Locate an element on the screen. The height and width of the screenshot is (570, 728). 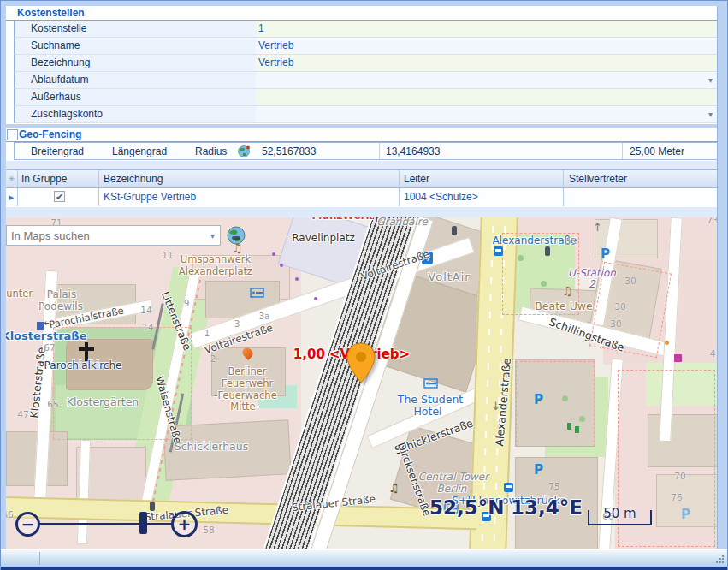
bezeichnung-field: Vertrieb is located at coordinates (486, 63).